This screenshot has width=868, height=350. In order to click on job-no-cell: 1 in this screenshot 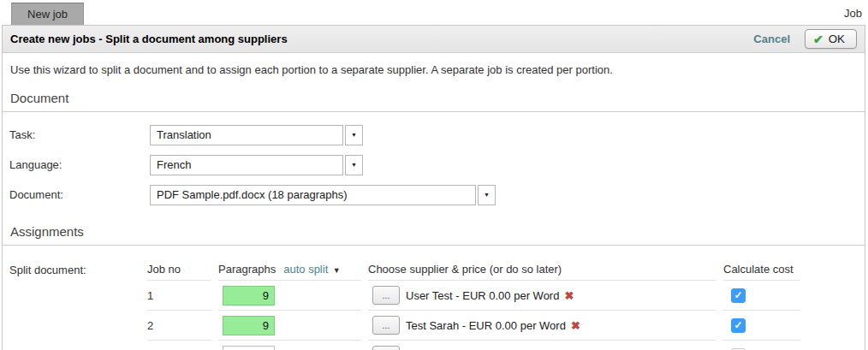, I will do `click(180, 294)`.